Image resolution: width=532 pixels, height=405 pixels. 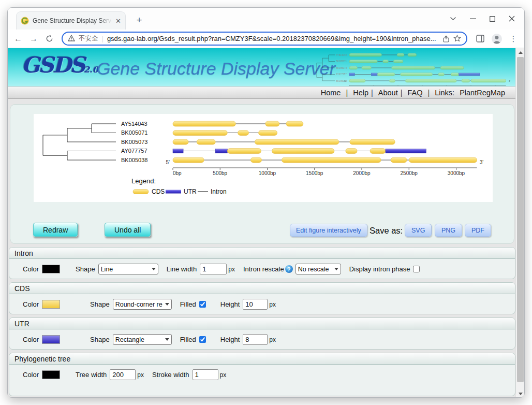 I want to click on utr-color-label: Color, so click(x=31, y=340).